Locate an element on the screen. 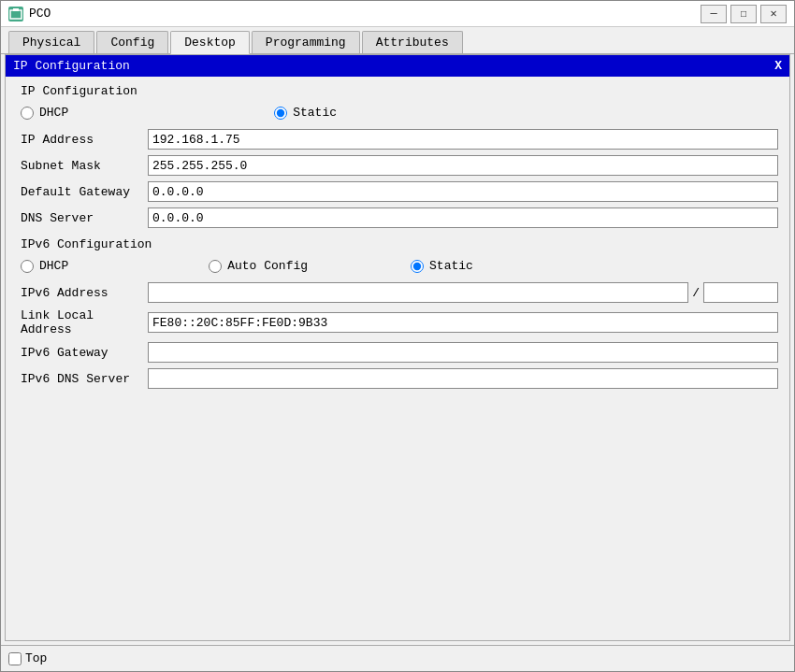 This screenshot has height=672, width=795. window-title: PCO is located at coordinates (39, 13).